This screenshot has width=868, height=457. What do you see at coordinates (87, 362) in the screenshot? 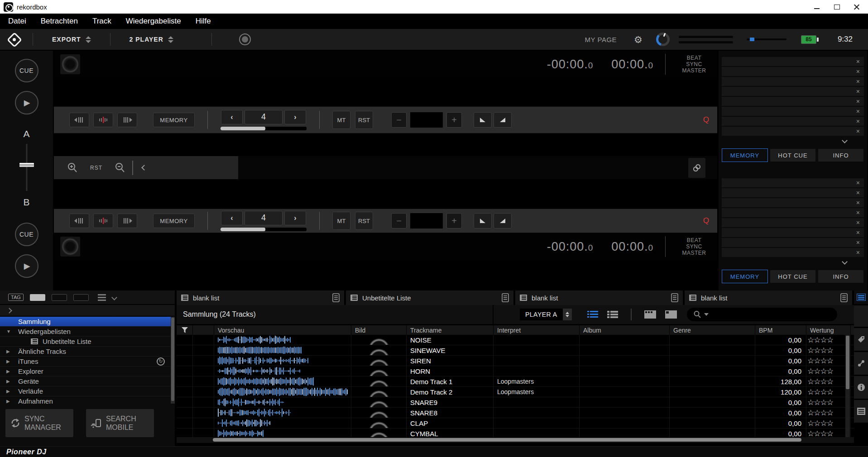
I see `sidebar-item-itunes: ▶iTunes↻` at bounding box center [87, 362].